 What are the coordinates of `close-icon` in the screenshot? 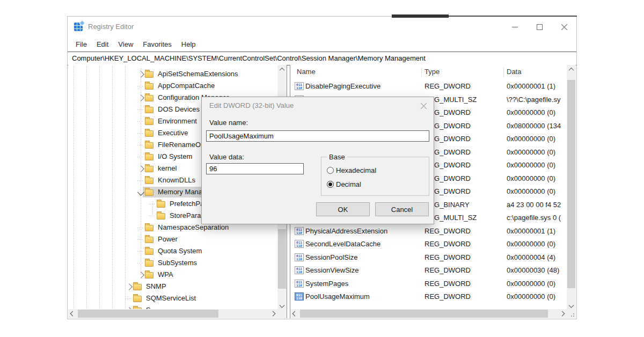 It's located at (565, 27).